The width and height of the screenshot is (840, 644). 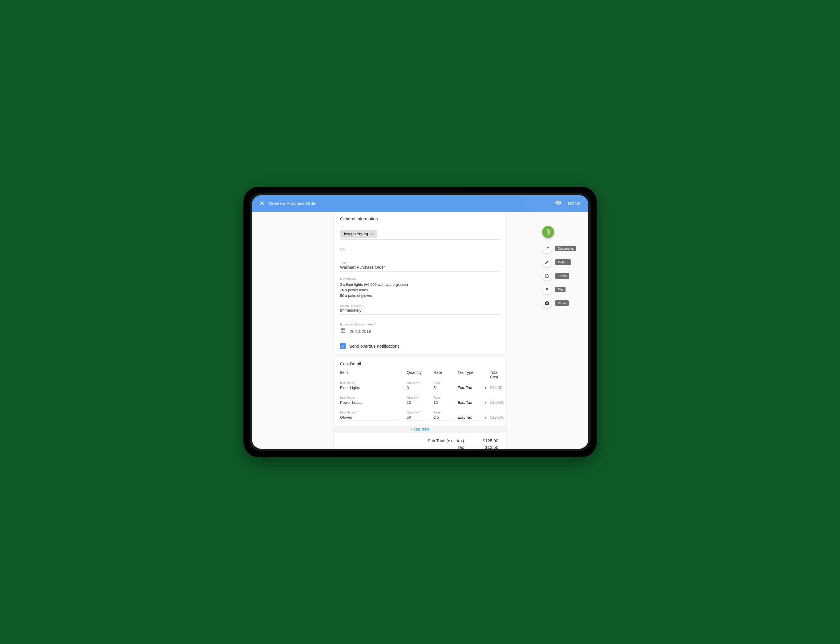 I want to click on overdue-checkbox-row: ✓ Send overdue notifications, so click(x=420, y=346).